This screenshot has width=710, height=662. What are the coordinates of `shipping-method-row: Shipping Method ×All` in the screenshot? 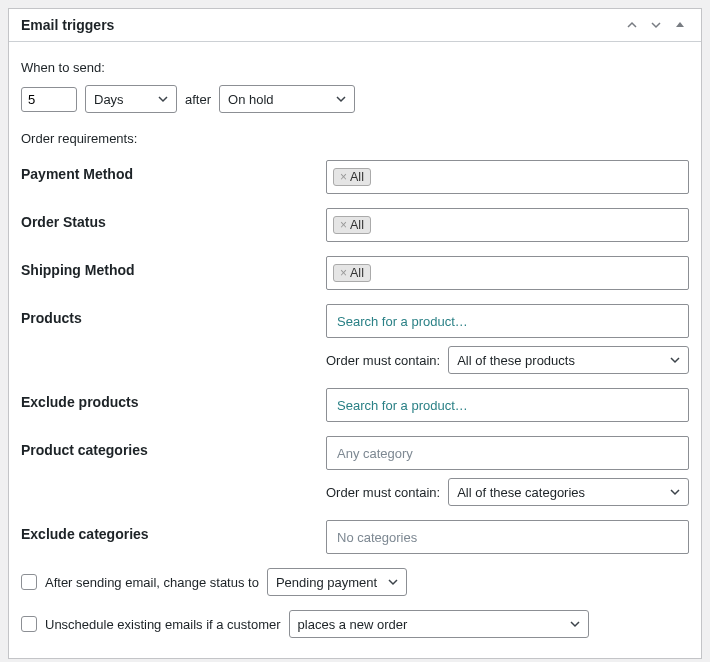 It's located at (355, 273).